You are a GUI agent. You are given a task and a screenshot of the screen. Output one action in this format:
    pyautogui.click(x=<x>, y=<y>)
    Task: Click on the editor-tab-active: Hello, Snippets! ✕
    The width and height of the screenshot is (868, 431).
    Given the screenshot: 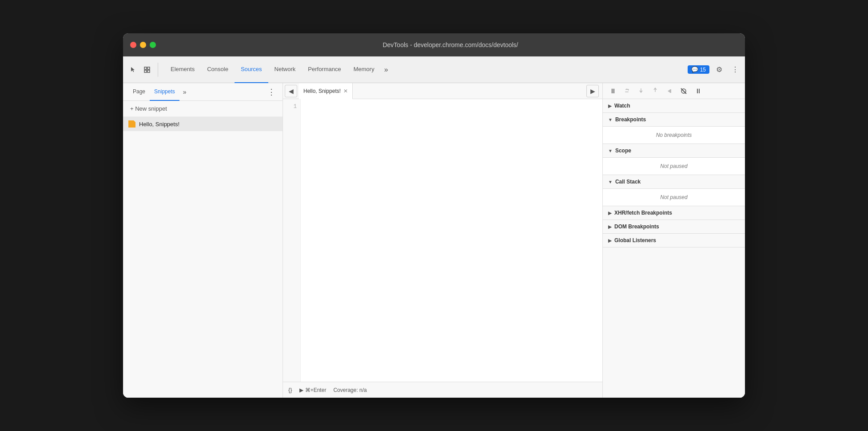 What is the action you would take?
    pyautogui.click(x=326, y=91)
    